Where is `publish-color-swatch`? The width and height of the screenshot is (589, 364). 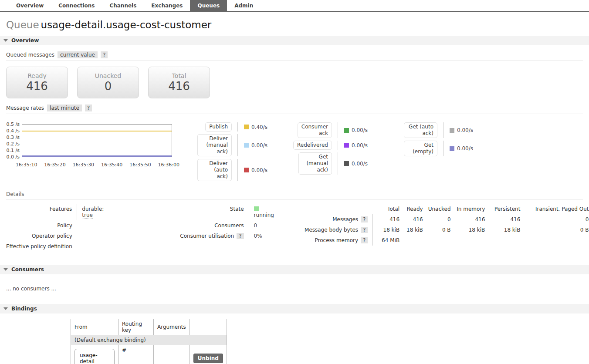 publish-color-swatch is located at coordinates (247, 127).